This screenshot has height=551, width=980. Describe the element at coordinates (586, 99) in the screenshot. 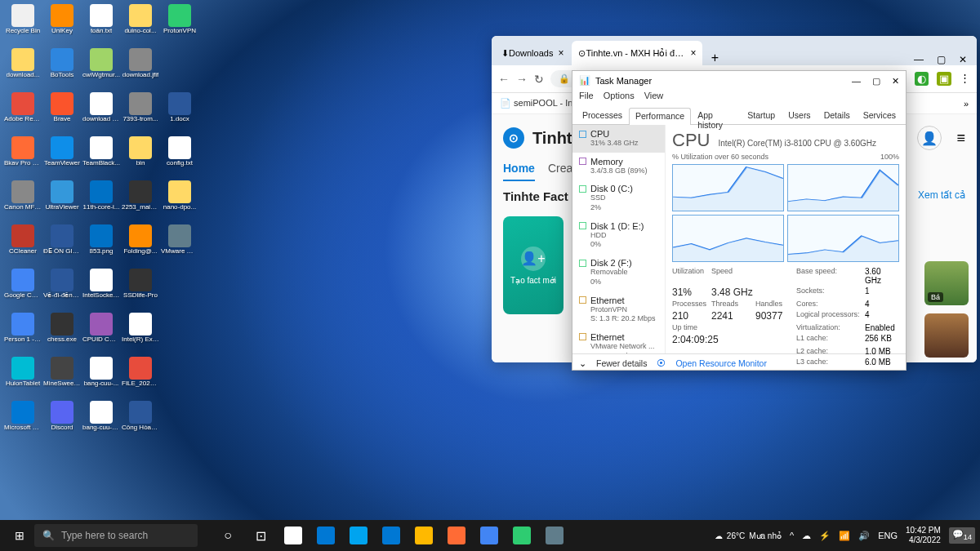

I see `menu-file: File` at that location.